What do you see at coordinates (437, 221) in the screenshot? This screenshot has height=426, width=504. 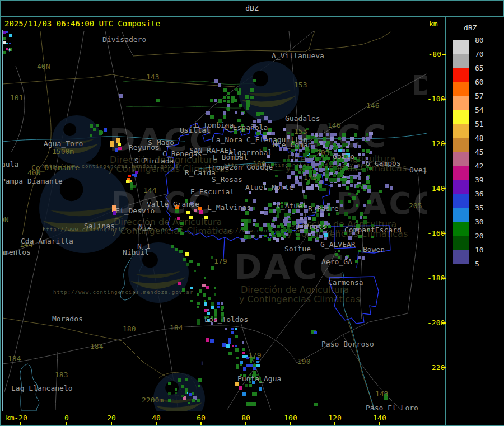 I see `right-axis: -80-100-120-140-160-180-200-220` at bounding box center [437, 221].